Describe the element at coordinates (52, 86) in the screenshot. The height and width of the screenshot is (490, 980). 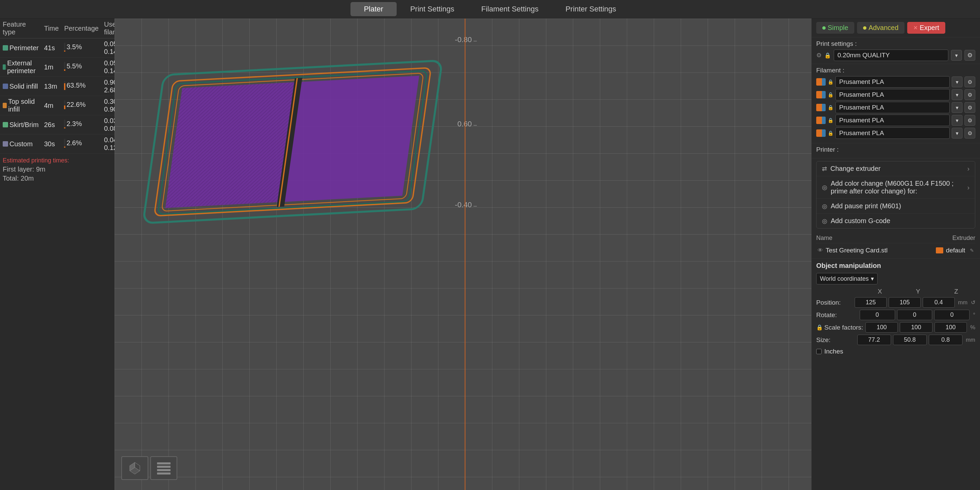
I see `time-cell: 13m` at that location.